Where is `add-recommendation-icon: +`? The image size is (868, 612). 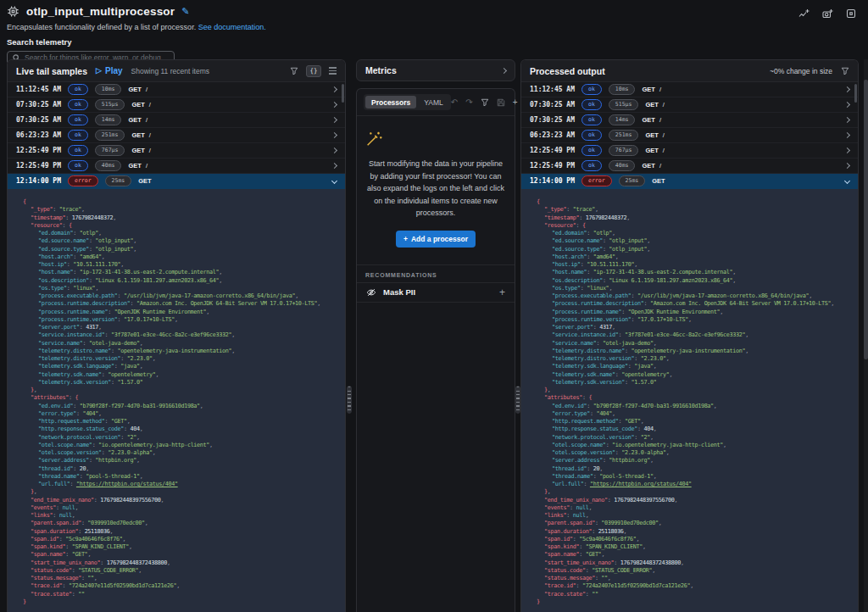 add-recommendation-icon: + is located at coordinates (502, 292).